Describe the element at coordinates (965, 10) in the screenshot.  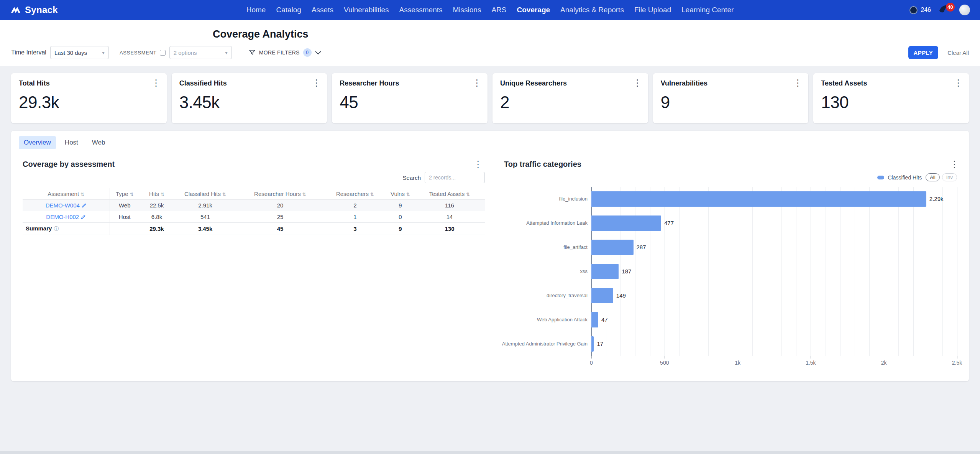
I see `avatar` at that location.